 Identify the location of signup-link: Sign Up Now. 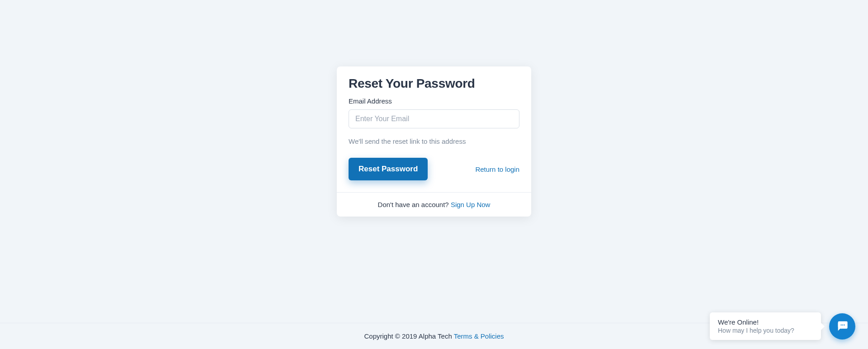
(471, 204).